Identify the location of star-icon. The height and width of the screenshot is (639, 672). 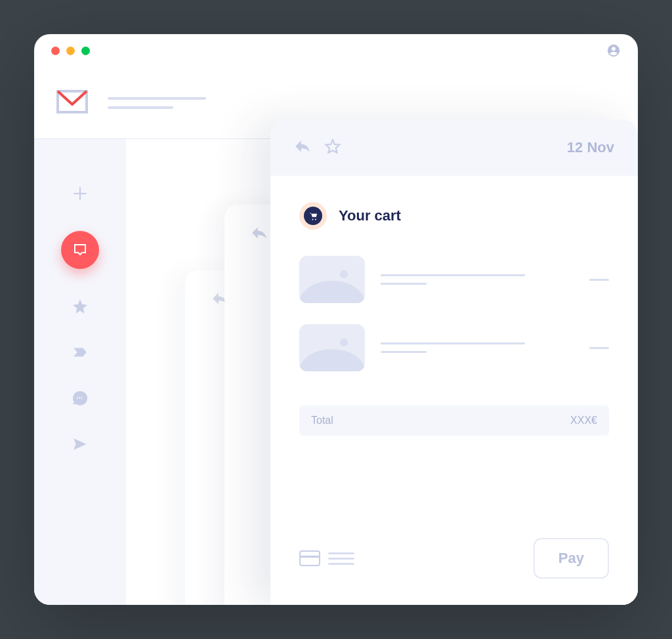
(333, 148).